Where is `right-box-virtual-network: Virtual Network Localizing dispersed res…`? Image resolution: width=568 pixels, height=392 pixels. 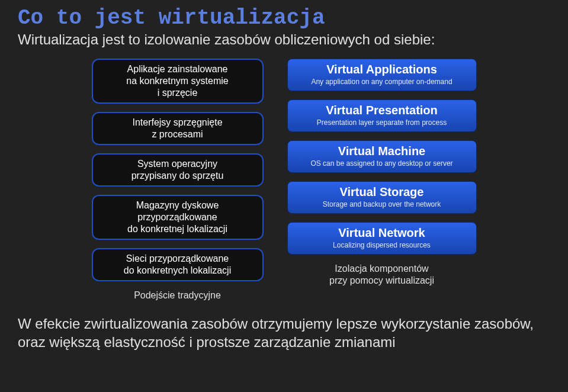
right-box-virtual-network: Virtual Network Localizing dispersed res… is located at coordinates (382, 238).